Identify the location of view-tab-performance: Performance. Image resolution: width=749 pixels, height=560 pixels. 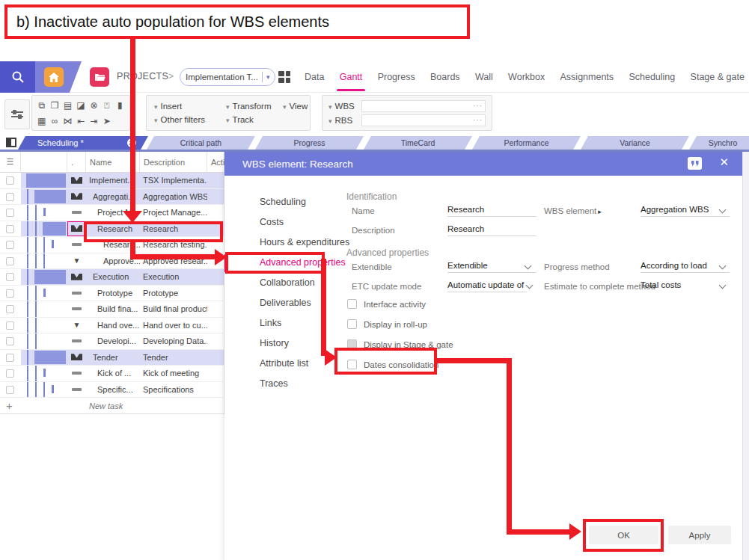
(527, 143).